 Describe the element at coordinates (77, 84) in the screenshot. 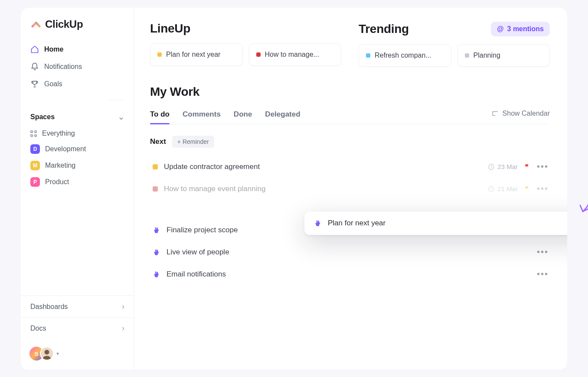

I see `sidebar-nav-goals: Goals` at that location.